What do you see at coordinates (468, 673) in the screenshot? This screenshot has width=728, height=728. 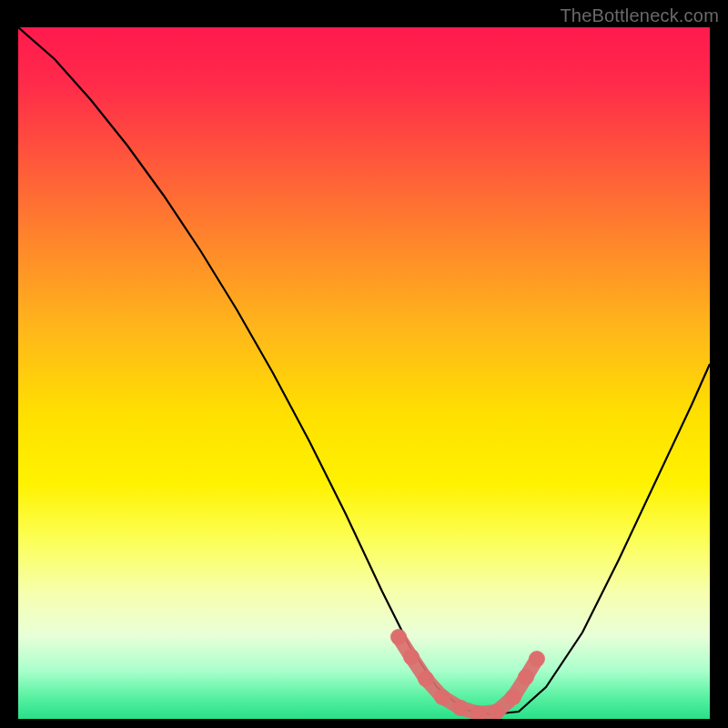 I see `highlight-band` at bounding box center [468, 673].